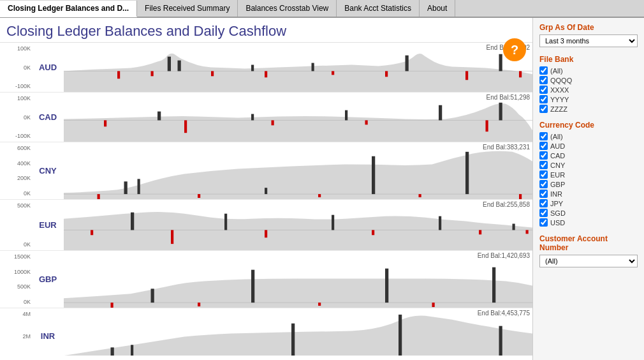 This screenshot has height=360, width=644. Describe the element at coordinates (589, 100) in the screenshot. I see `file-bank-yyyy: YYYY` at that location.